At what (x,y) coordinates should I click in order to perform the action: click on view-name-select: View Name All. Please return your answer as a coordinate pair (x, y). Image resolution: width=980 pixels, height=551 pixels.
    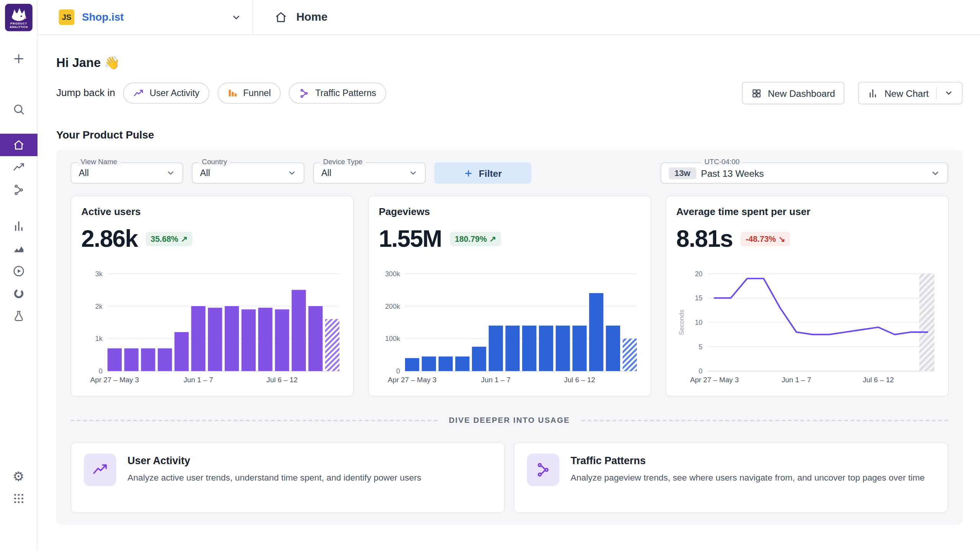
    Looking at the image, I should click on (127, 173).